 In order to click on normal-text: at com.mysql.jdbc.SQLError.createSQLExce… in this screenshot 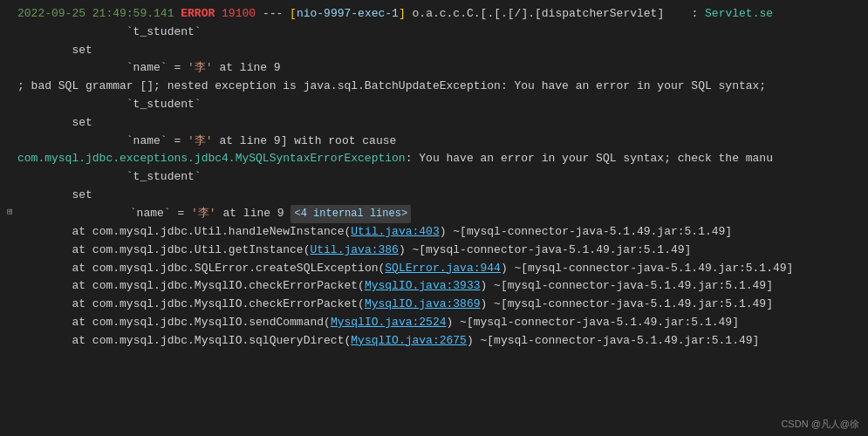, I will do `click(201, 269)`.